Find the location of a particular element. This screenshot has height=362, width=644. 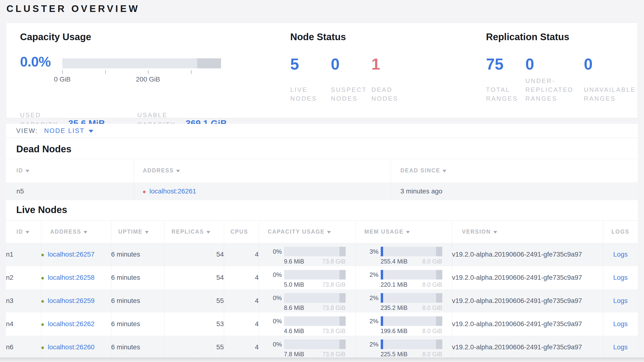

live-node-row: n4 localhost:26262 6 minutes 53 4 0% 4.6… is located at coordinates (322, 324).